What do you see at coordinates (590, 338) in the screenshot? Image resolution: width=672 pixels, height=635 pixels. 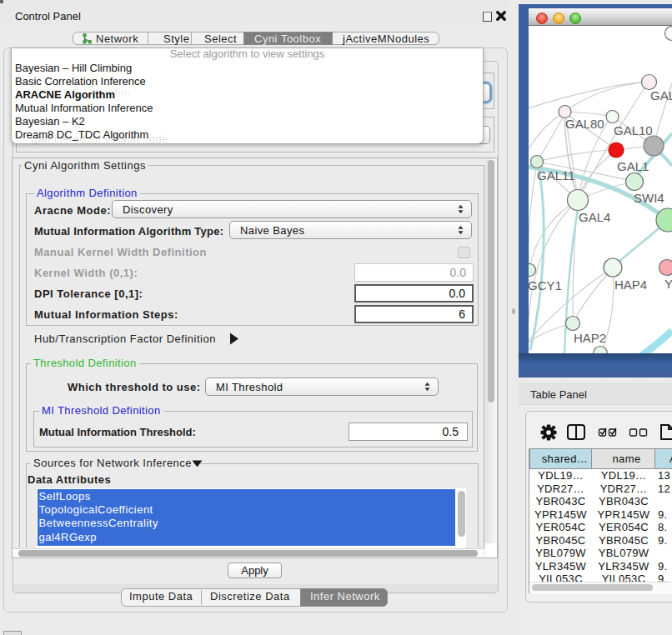 I see `svg-text: HAP2` at bounding box center [590, 338].